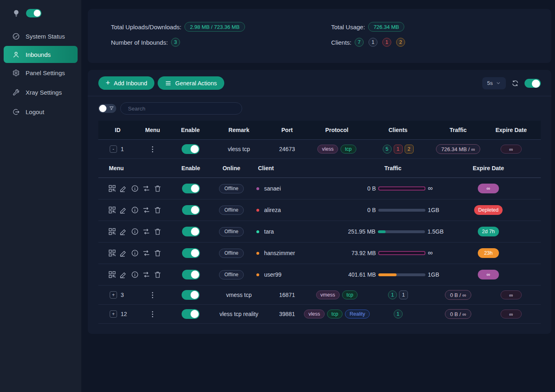  Describe the element at coordinates (113, 149) in the screenshot. I see `collapse-row-button: -` at that location.